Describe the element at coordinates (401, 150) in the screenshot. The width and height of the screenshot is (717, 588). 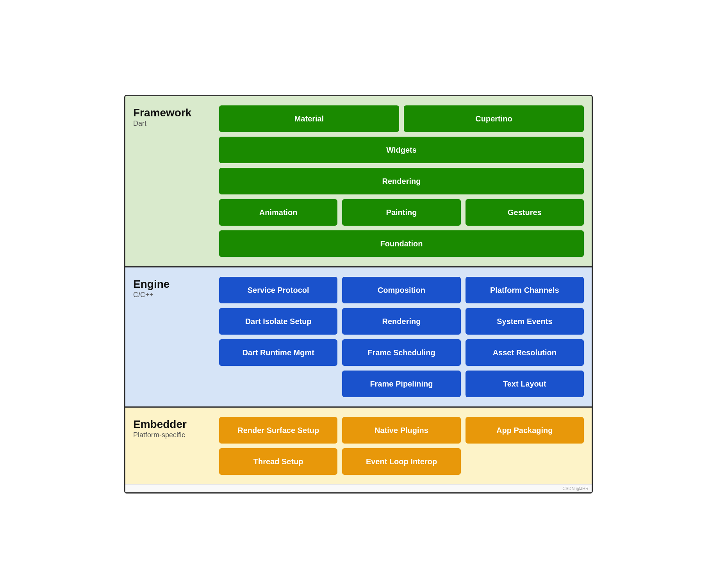
I see `framework-row-2: Widgets` at that location.